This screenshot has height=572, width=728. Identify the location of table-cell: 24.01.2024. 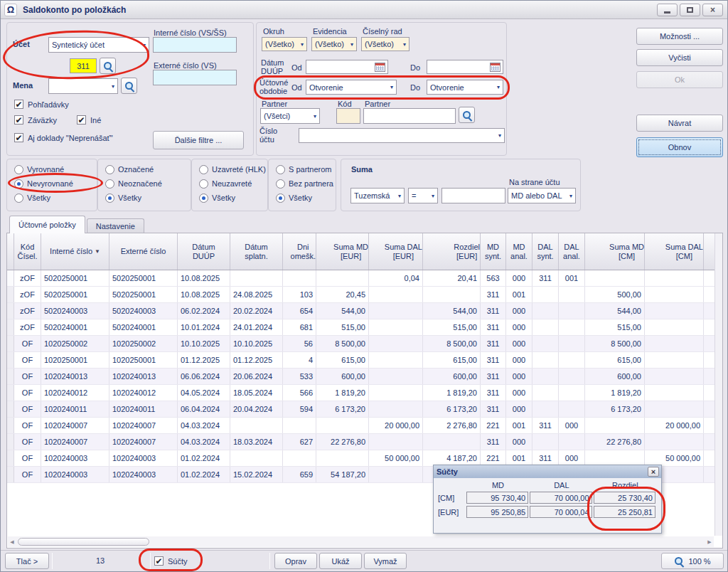
(257, 327).